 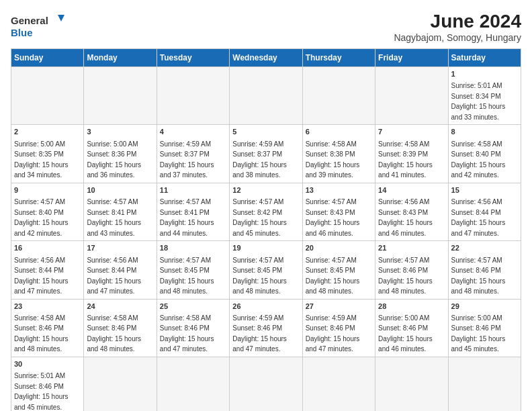 I want to click on day-16: 16 Sunrise: 4:56 AMSunset: 8:44 PMDaylig…, so click(x=48, y=270).